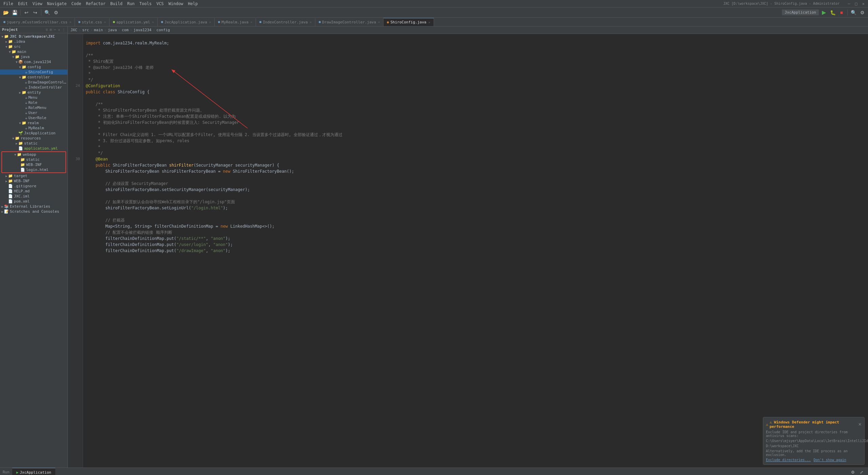  I want to click on run-btn: ▶, so click(824, 13).